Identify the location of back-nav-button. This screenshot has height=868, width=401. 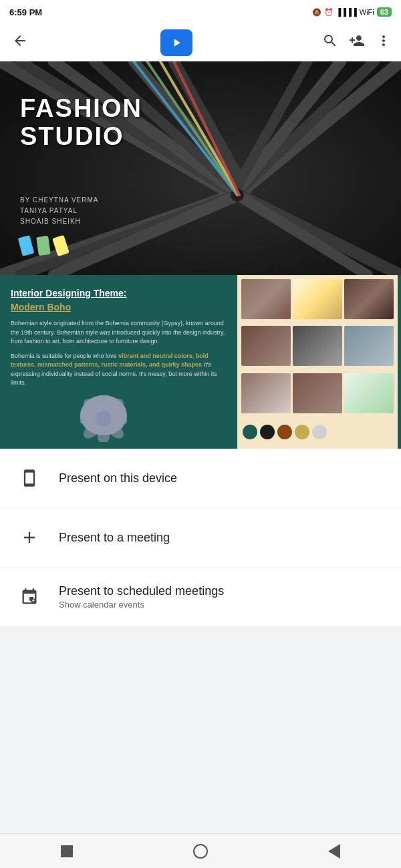
(334, 851).